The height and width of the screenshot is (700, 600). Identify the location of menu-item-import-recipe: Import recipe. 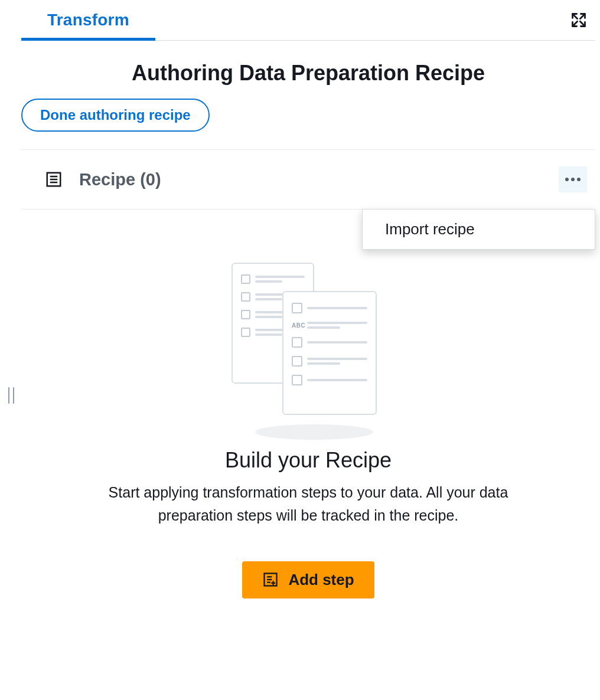
(478, 229).